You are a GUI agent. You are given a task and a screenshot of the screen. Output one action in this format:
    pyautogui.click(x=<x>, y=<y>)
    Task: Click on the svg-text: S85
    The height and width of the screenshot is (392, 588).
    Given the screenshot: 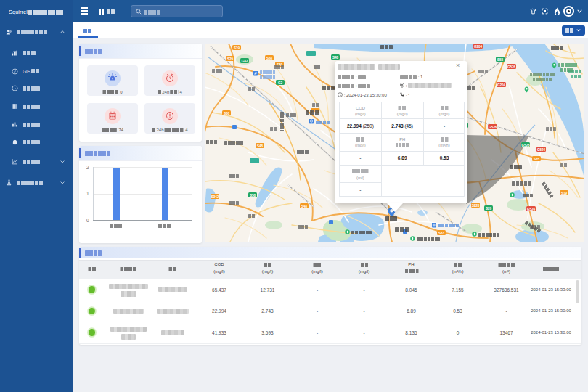 What is the action you would take?
    pyautogui.click(x=537, y=160)
    